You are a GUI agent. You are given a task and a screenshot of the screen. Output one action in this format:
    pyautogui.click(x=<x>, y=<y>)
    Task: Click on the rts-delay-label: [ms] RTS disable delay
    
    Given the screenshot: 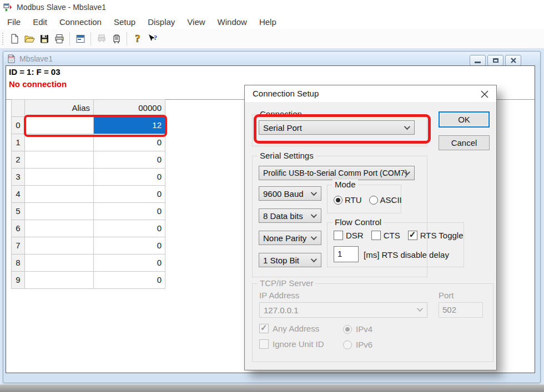 What is the action you would take?
    pyautogui.click(x=406, y=255)
    